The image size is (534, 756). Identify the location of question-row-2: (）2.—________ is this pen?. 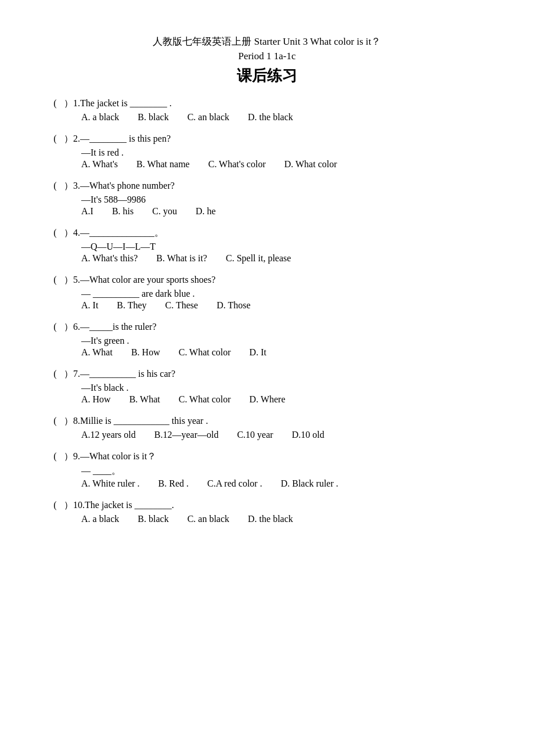
(267, 139).